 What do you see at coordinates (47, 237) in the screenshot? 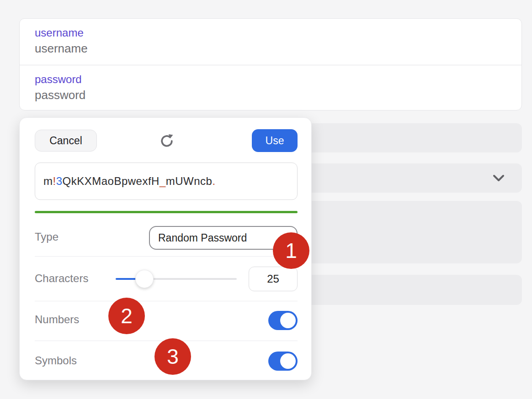
I see `type-label: Type` at bounding box center [47, 237].